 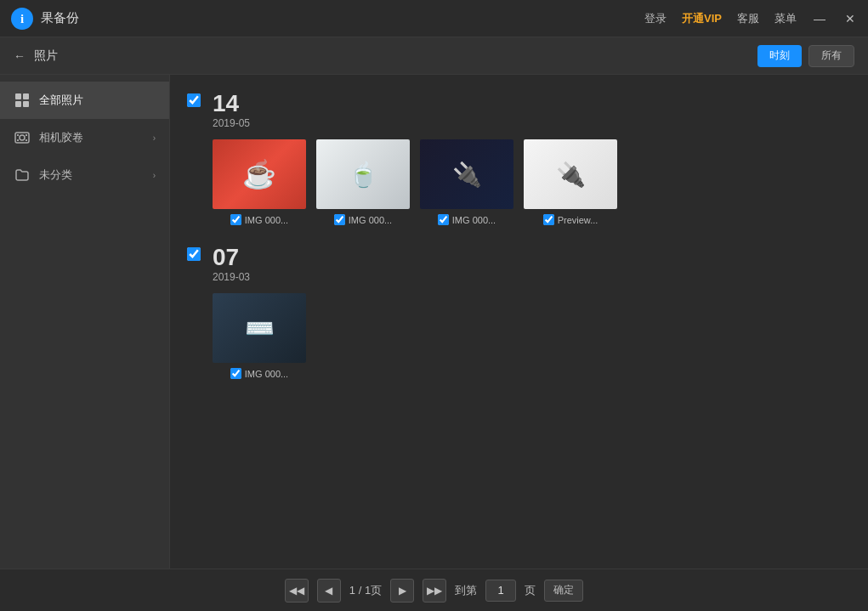 What do you see at coordinates (820, 19) in the screenshot?
I see `minimize-btn: —` at bounding box center [820, 19].